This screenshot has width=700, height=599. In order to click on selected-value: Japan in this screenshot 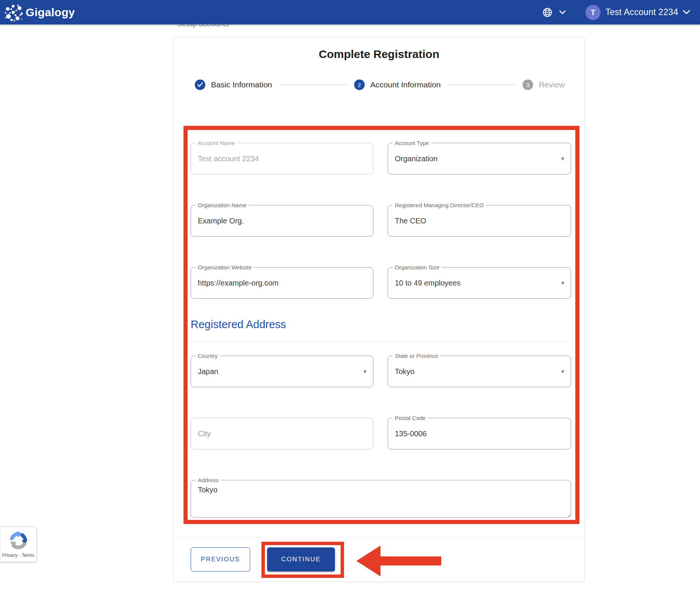, I will do `click(282, 371)`.